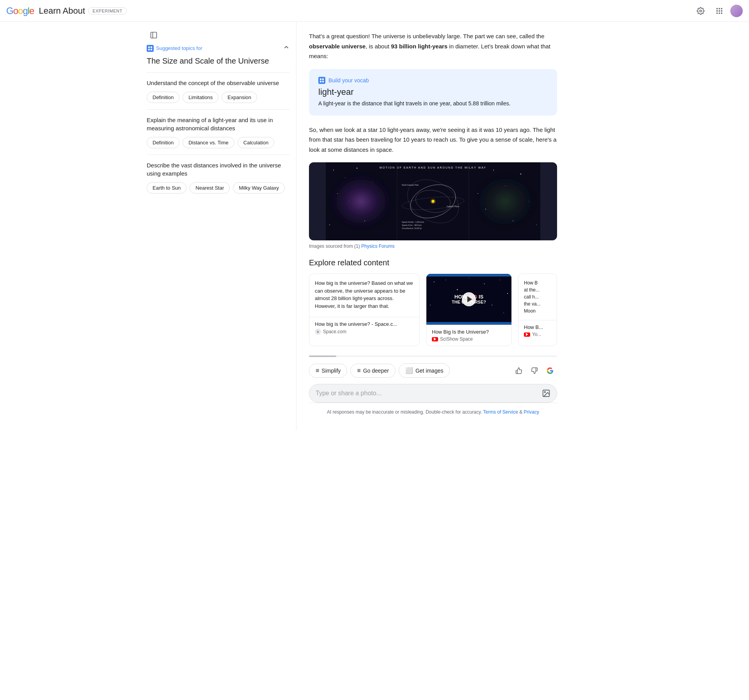 Image resolution: width=749 pixels, height=700 pixels. I want to click on logo-o1: o, so click(16, 11).